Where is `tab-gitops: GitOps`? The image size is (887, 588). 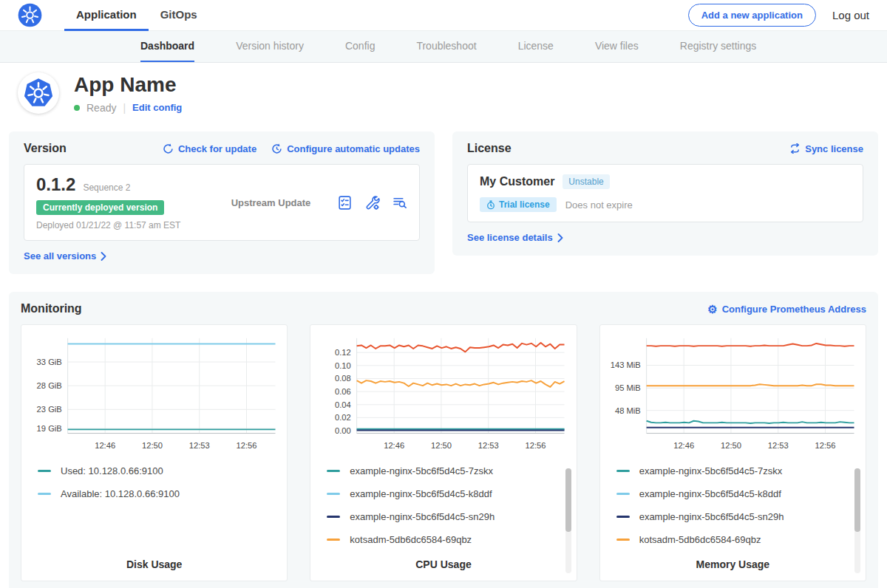
tab-gitops: GitOps is located at coordinates (179, 16).